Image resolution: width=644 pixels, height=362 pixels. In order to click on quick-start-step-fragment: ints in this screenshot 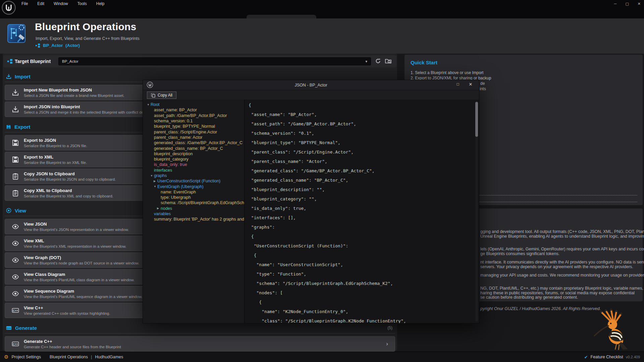, I will do `click(483, 89)`.